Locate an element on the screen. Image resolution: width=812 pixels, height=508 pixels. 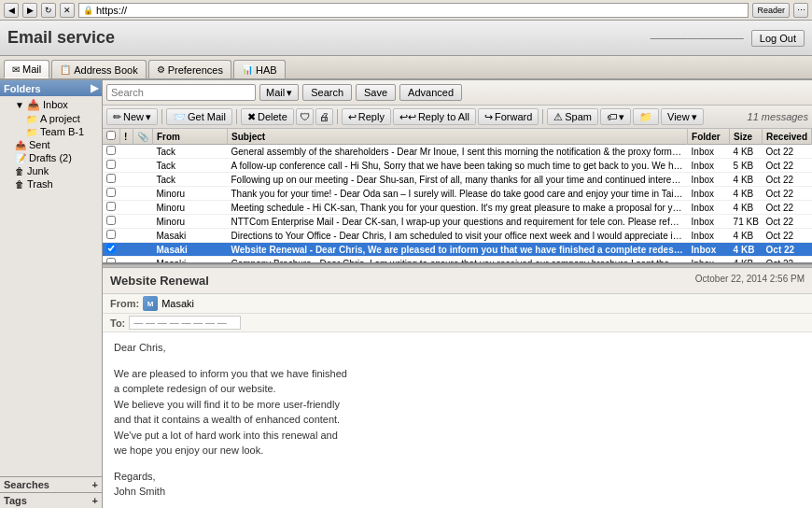
search-button: Search is located at coordinates (327, 92).